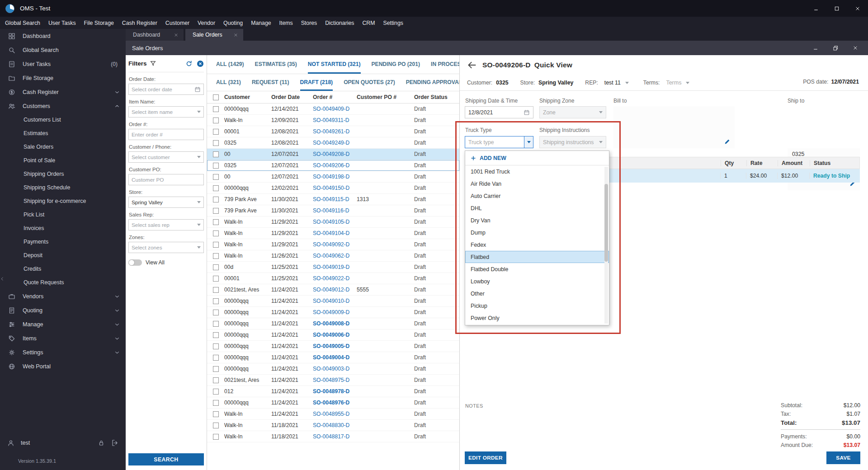  Describe the element at coordinates (340, 23) in the screenshot. I see `menu-item: Dictionaries` at that location.